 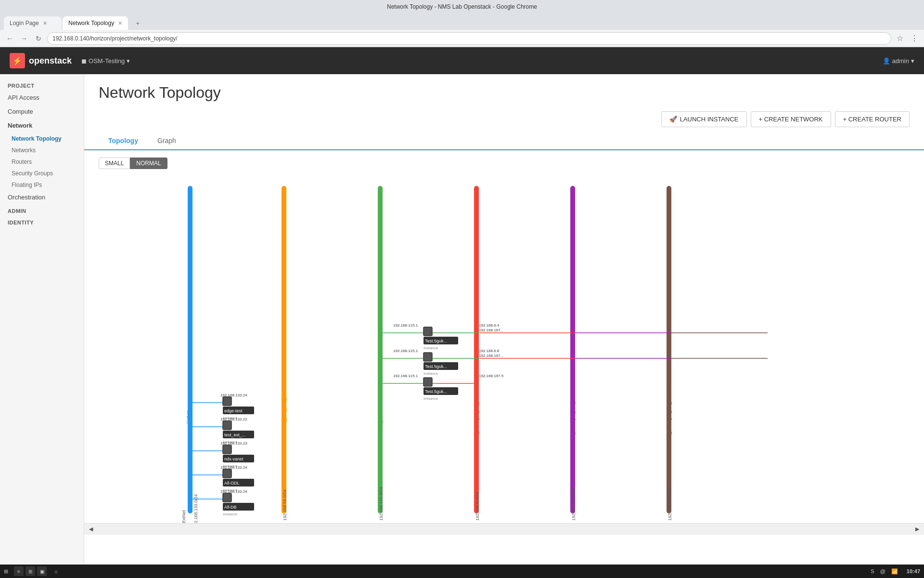 I want to click on sidebar-item-network: Network, so click(x=42, y=125).